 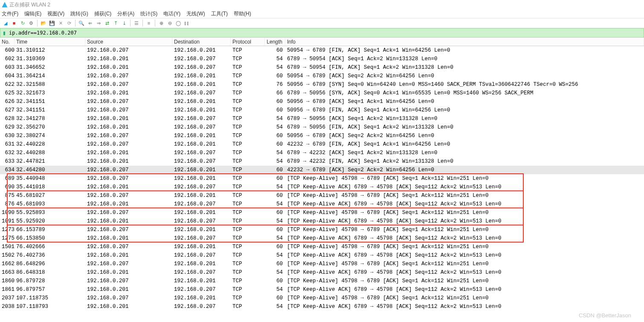 I want to click on menu-item-8: 无线(W), so click(x=195, y=14).